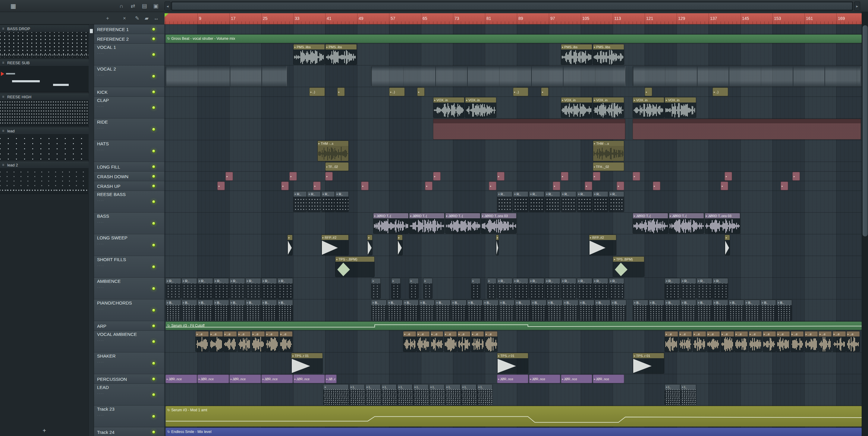 The image size is (868, 436). I want to click on track-name: REFERENCE 2, so click(113, 39).